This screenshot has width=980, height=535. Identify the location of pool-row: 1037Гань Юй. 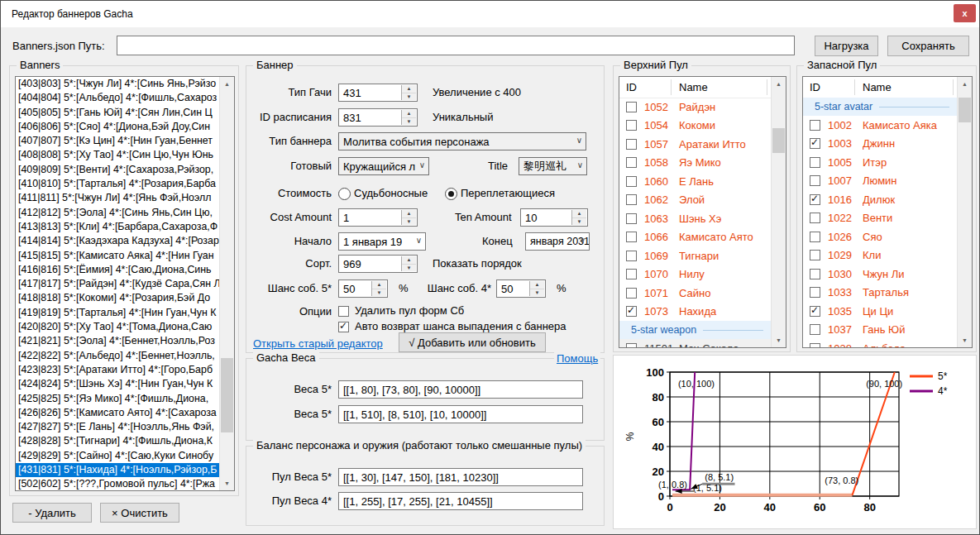
(880, 331).